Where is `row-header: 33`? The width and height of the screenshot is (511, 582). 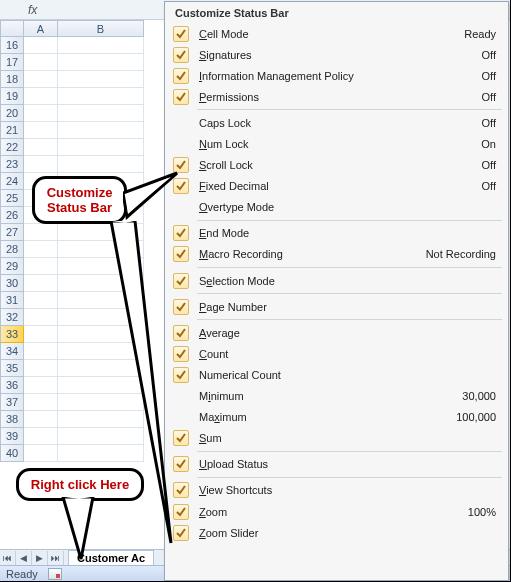
row-header: 33 is located at coordinates (12, 334).